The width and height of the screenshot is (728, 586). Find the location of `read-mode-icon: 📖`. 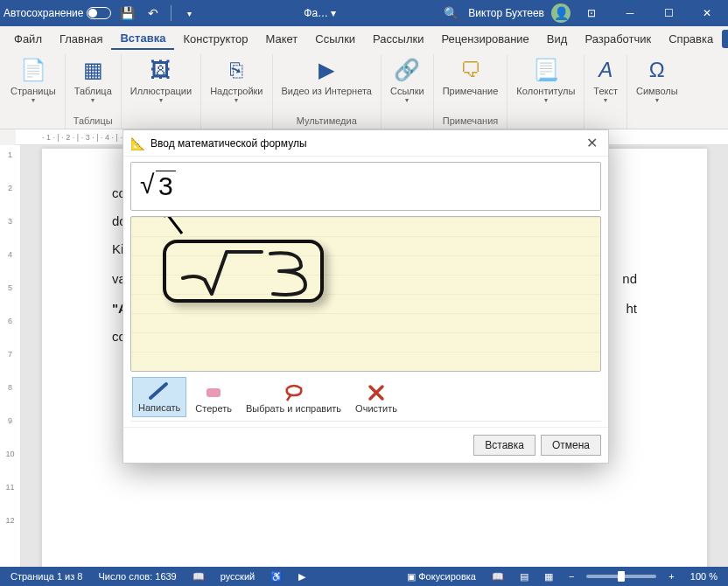

read-mode-icon: 📖 is located at coordinates (498, 577).